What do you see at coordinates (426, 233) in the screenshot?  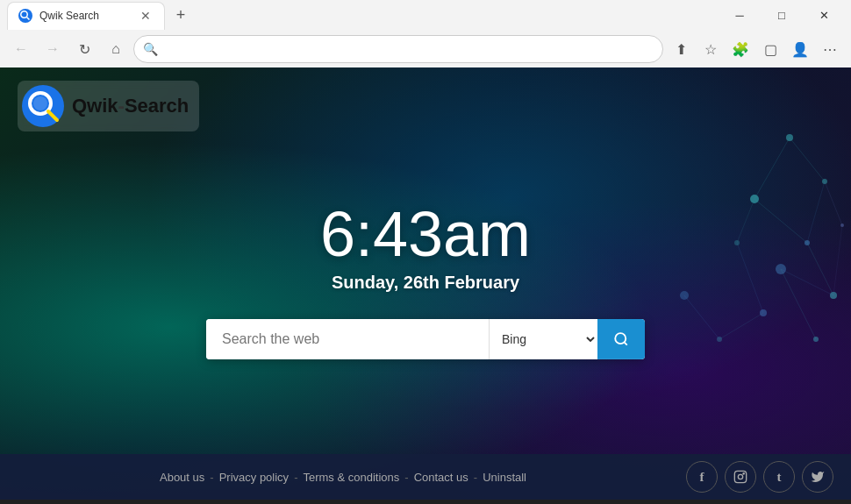 I see `clock-display: 6:43am` at bounding box center [426, 233].